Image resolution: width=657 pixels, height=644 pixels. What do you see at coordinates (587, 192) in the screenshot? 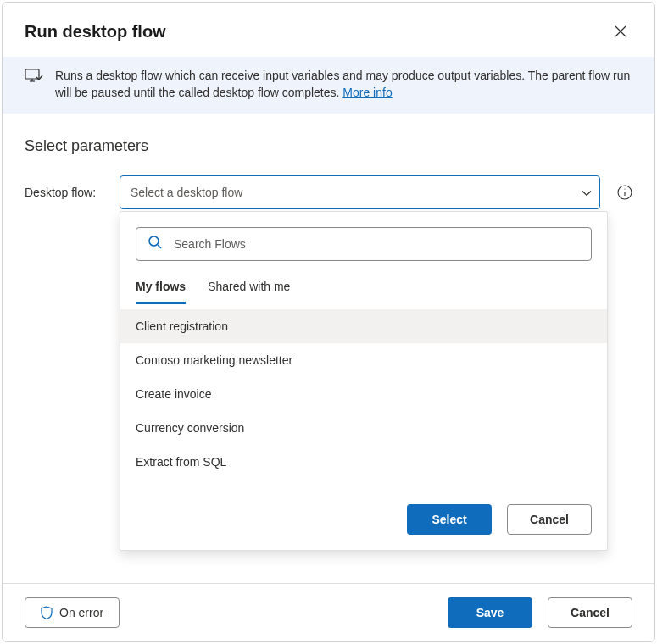
I see `chevron-down-icon` at bounding box center [587, 192].